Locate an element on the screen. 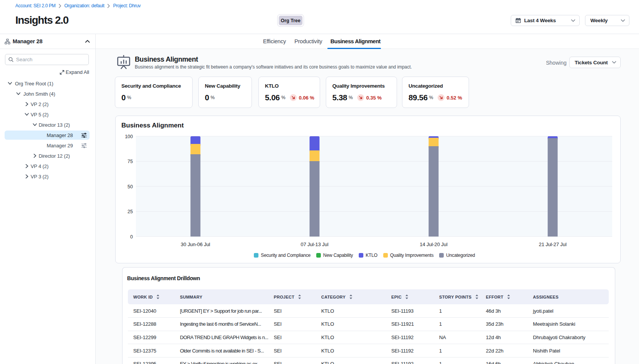  svg-text: 0 is located at coordinates (132, 237).